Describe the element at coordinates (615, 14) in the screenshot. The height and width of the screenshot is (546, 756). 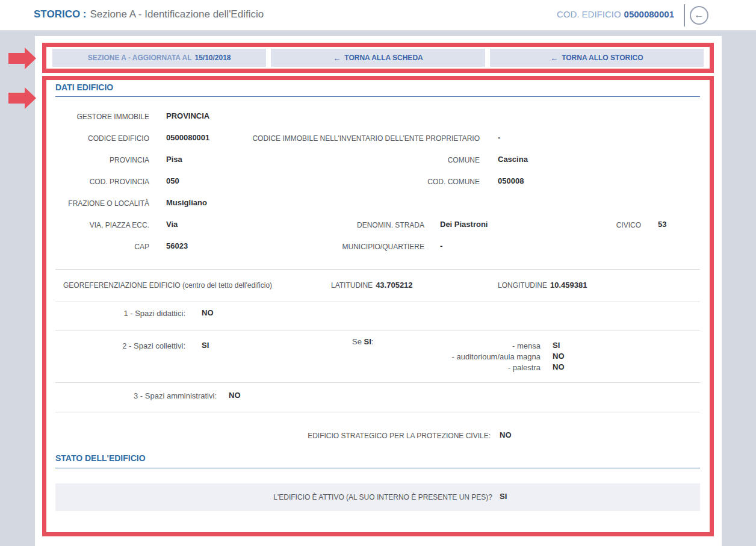
I see `building-code: COD. EDIFICIO0500080001` at that location.